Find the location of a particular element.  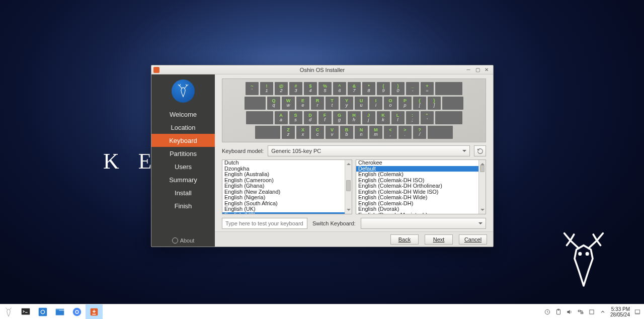

variant-list: CherokeeDefaultEnglish (Colemak)English … is located at coordinates (421, 187).